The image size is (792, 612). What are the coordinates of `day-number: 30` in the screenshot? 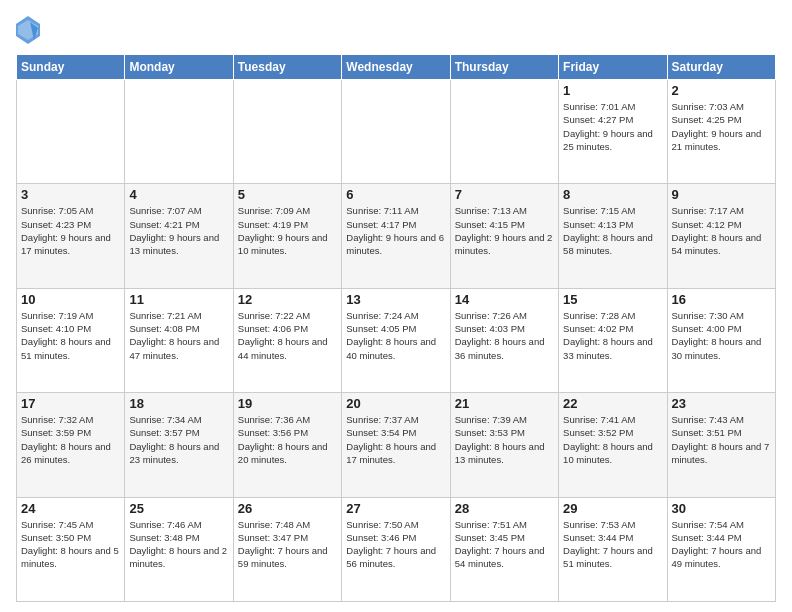 It's located at (722, 508).